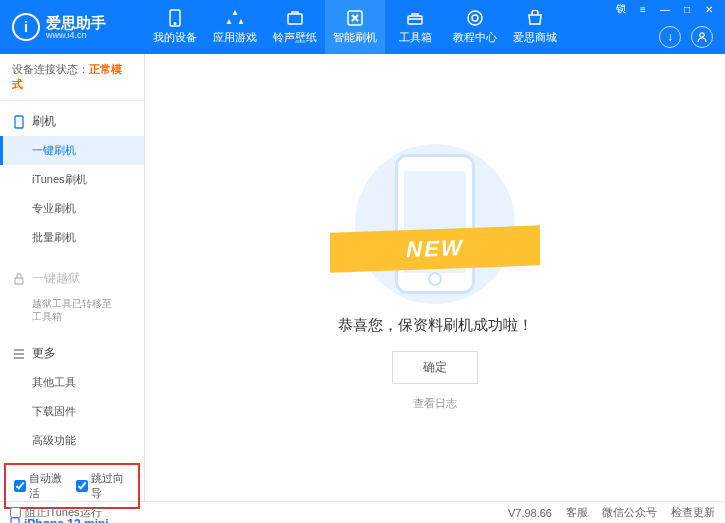 This screenshot has width=725, height=523. Describe the element at coordinates (435, 224) in the screenshot. I see `illustration: NEW` at that location.